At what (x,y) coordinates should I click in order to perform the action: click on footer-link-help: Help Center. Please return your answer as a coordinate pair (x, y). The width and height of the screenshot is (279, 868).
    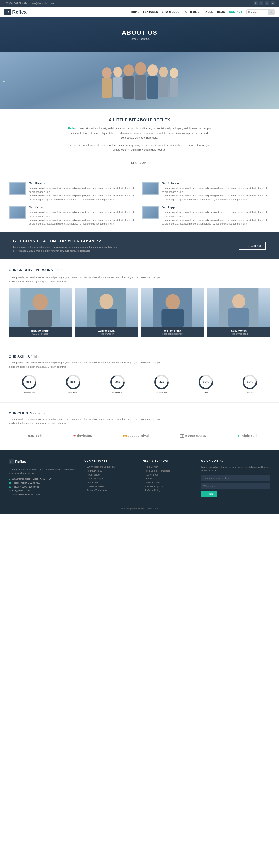
    Looking at the image, I should click on (169, 467).